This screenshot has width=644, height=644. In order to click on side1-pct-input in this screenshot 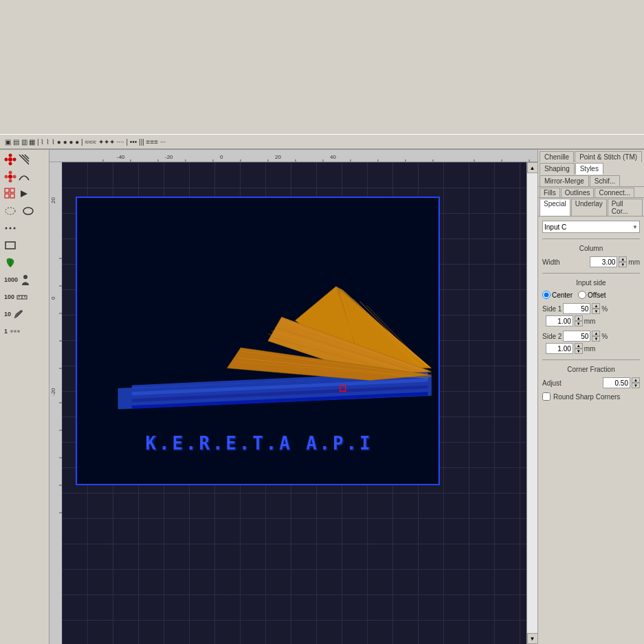, I will do `click(577, 309)`.